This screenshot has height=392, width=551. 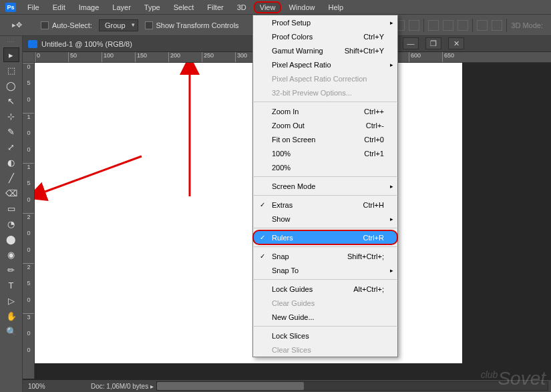 I want to click on menu-item-rulers: RulersCtrl+R, so click(x=325, y=238).